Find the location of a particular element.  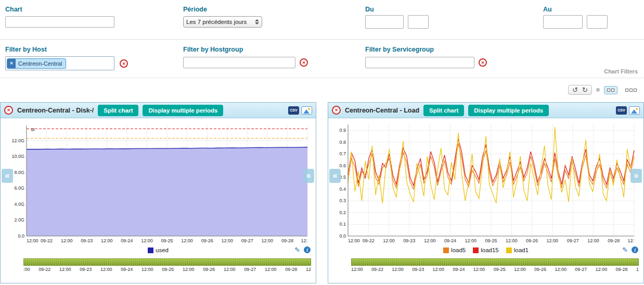

filter-row-secondary: Filter by Host ✕ Centreon-Central ✕ Filt… is located at coordinates (322, 59).